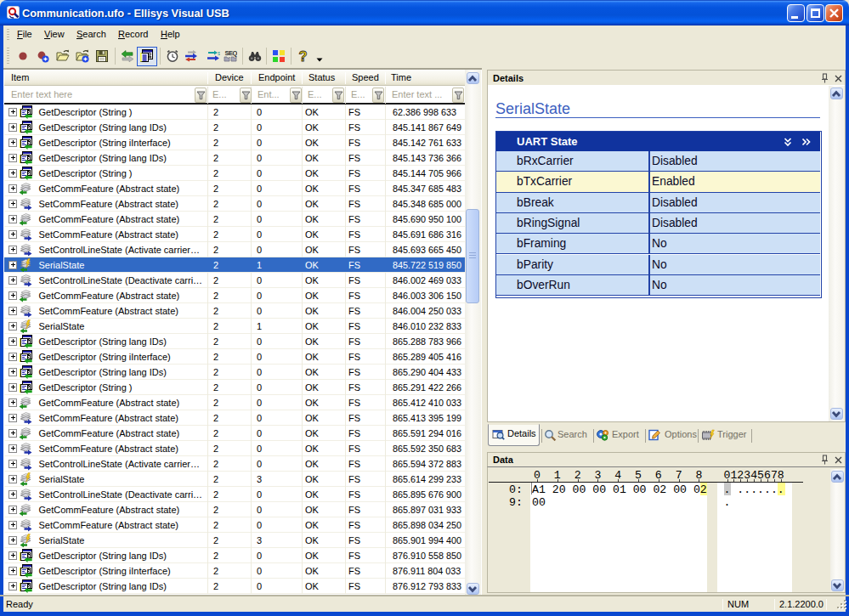  I want to click on svg-text: s, so click(219, 53).